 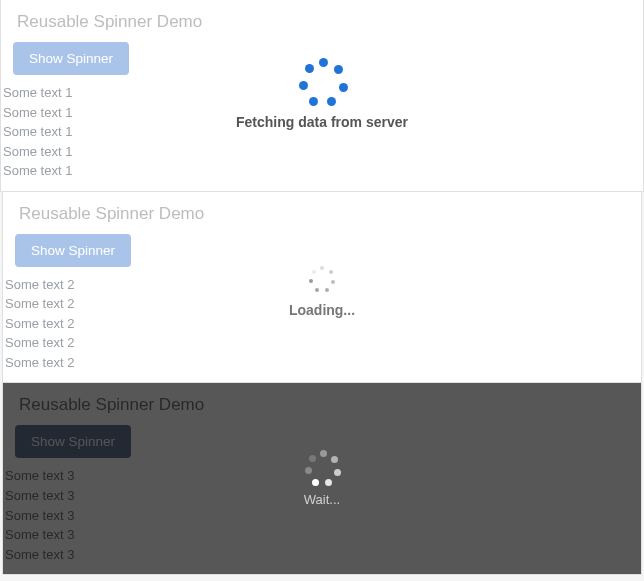 I want to click on spinner-message: Loading..., so click(x=322, y=310).